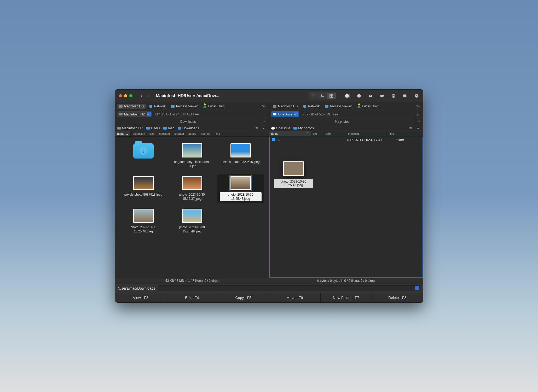 Image resolution: width=538 pixels, height=392 pixels. Describe the element at coordinates (141, 96) in the screenshot. I see `nav-back-button` at that location.